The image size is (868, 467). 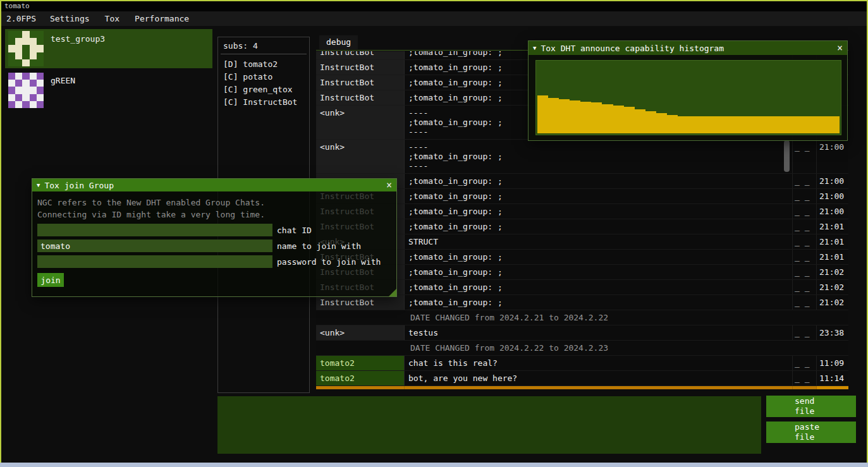 I want to click on send-file-button: send file, so click(x=811, y=406).